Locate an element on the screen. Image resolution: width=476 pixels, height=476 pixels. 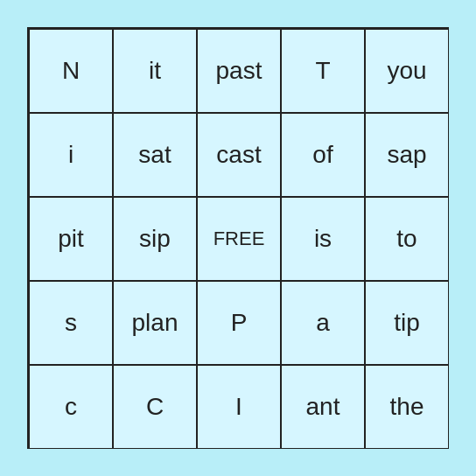
bingo-cell-r1c1: sat is located at coordinates (155, 155).